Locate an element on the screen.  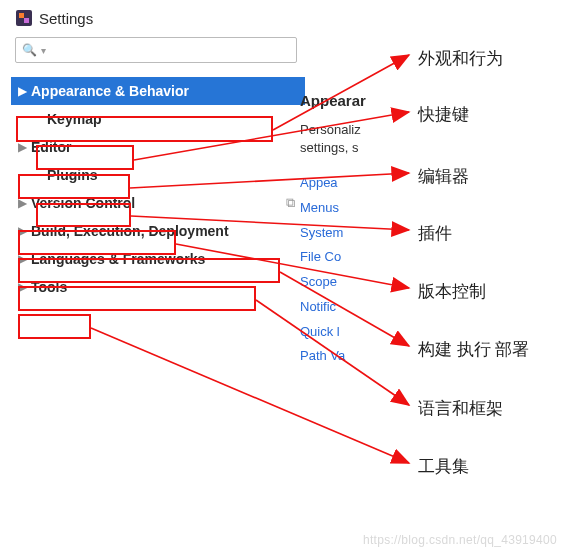
search-input: 🔍 ▾ is located at coordinates (156, 50).